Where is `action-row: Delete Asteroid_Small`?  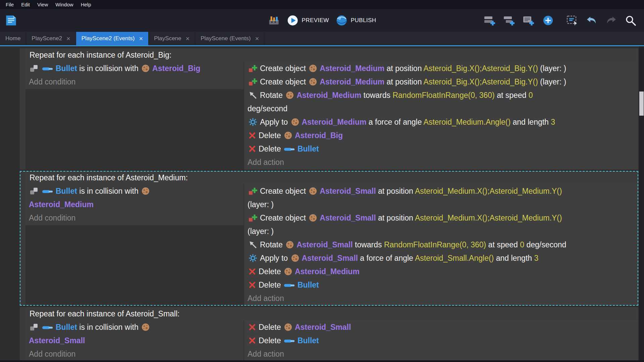 action-row: Delete Asteroid_Small is located at coordinates (441, 327).